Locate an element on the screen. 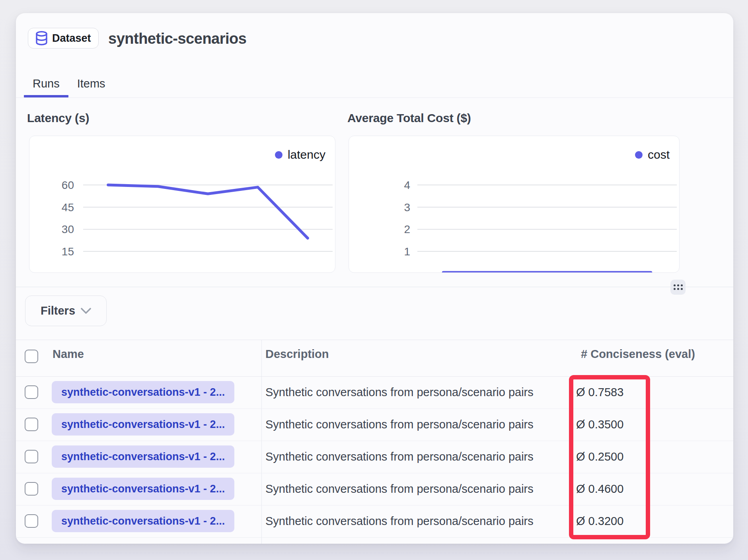 The width and height of the screenshot is (748, 560). column-header-description: Description is located at coordinates (297, 354).